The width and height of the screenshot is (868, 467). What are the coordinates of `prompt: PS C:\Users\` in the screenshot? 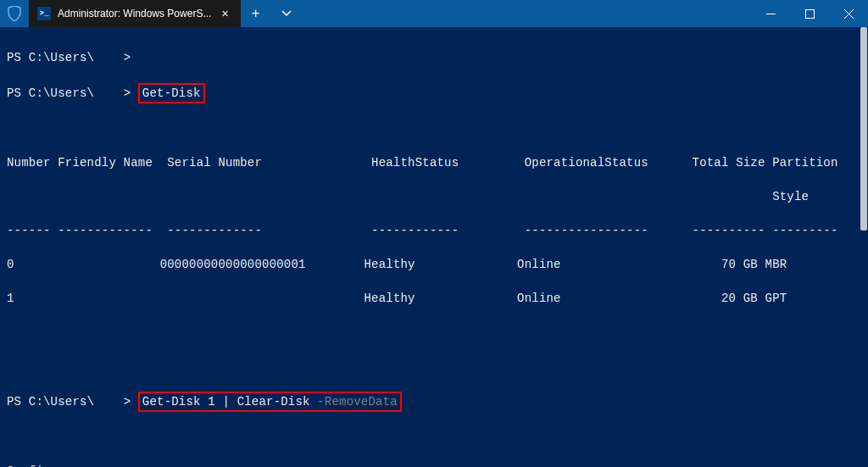 It's located at (51, 58).